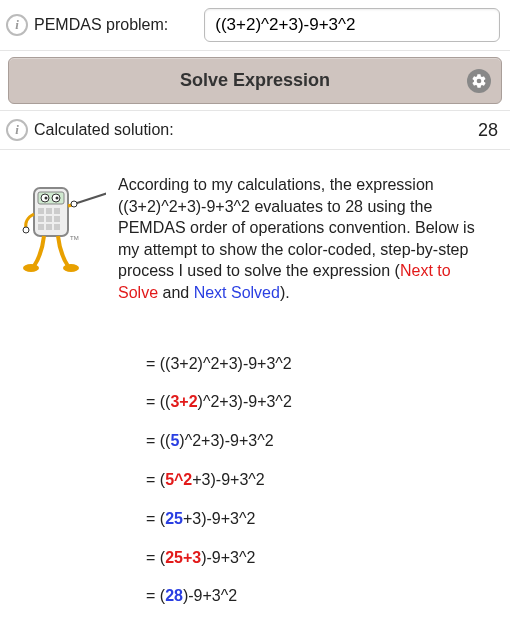 This screenshot has width=510, height=639. Describe the element at coordinates (237, 292) in the screenshot. I see `next-solved-label: Next Solved` at that location.